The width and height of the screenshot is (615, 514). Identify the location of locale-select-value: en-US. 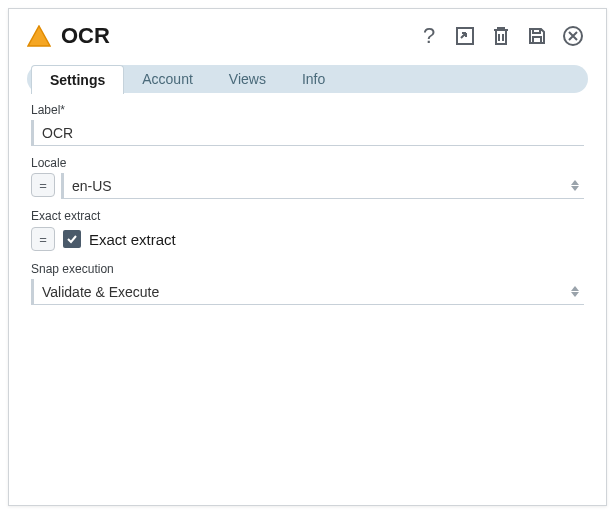
(317, 186).